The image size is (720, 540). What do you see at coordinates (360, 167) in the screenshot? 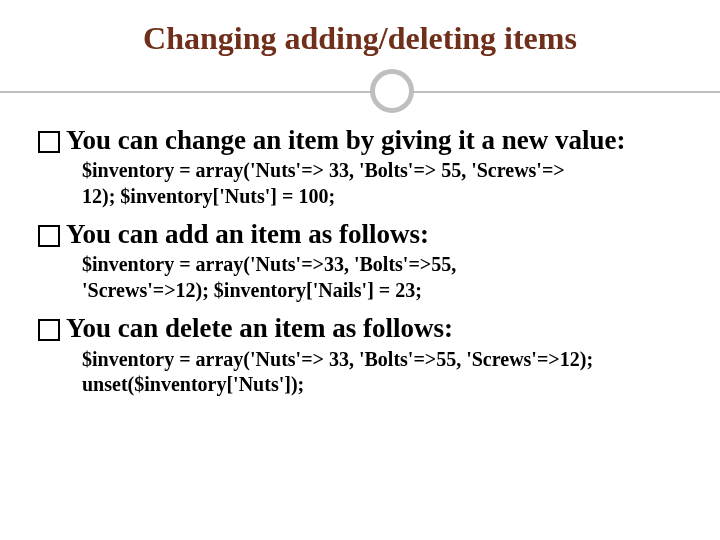
I see `section-change-item: You can change an item by giving it a ne…` at bounding box center [360, 167].